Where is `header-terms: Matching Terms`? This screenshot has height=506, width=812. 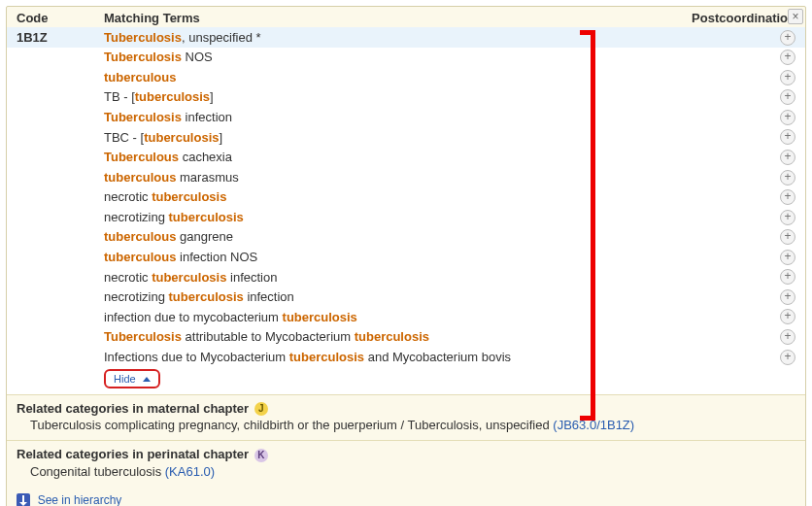
header-terms: Matching Terms is located at coordinates (391, 17).